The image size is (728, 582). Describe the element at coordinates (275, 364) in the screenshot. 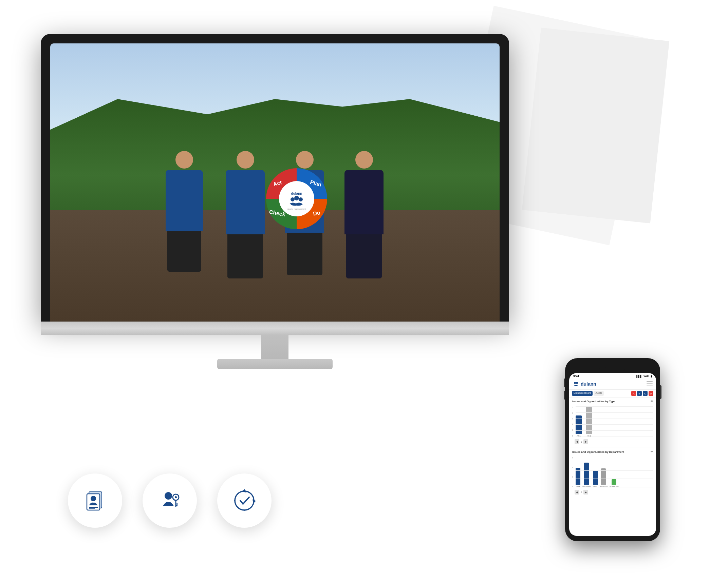

I see `imac-base` at that location.